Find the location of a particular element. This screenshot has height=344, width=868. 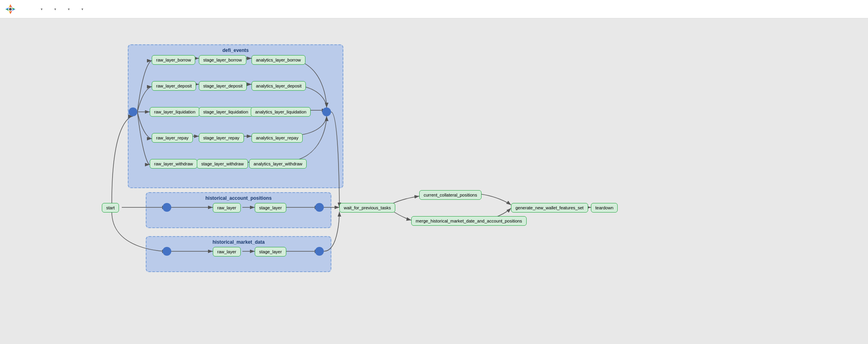

docs-arrow: ▾ is located at coordinates (82, 9).